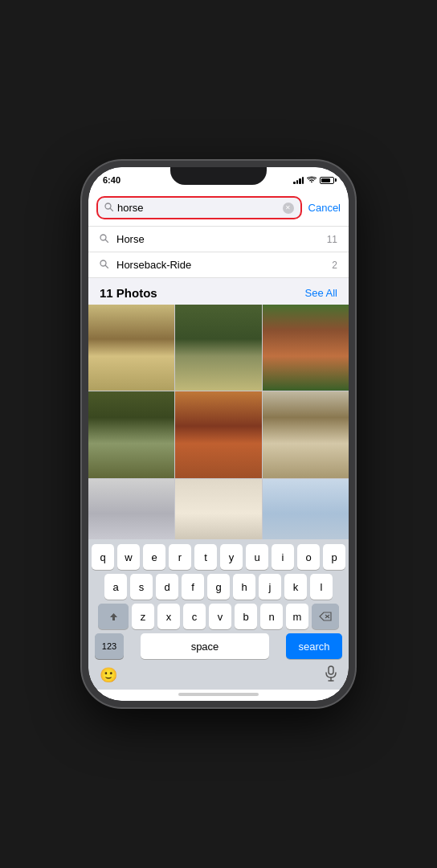 This screenshot has width=437, height=868. Describe the element at coordinates (218, 601) in the screenshot. I see `keyboard: q w e r t y u i o p a s d f g h j k` at that location.